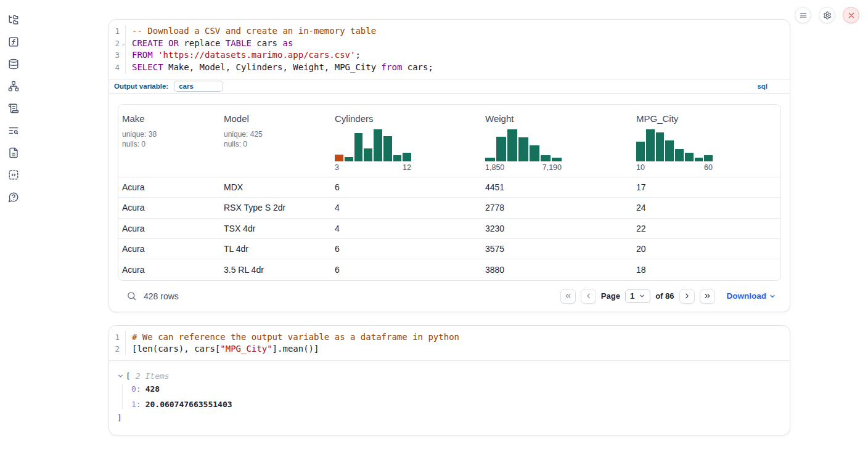 The height and width of the screenshot is (449, 868). What do you see at coordinates (523, 150) in the screenshot?
I see `weight-histogram: 1,8507,190` at bounding box center [523, 150].